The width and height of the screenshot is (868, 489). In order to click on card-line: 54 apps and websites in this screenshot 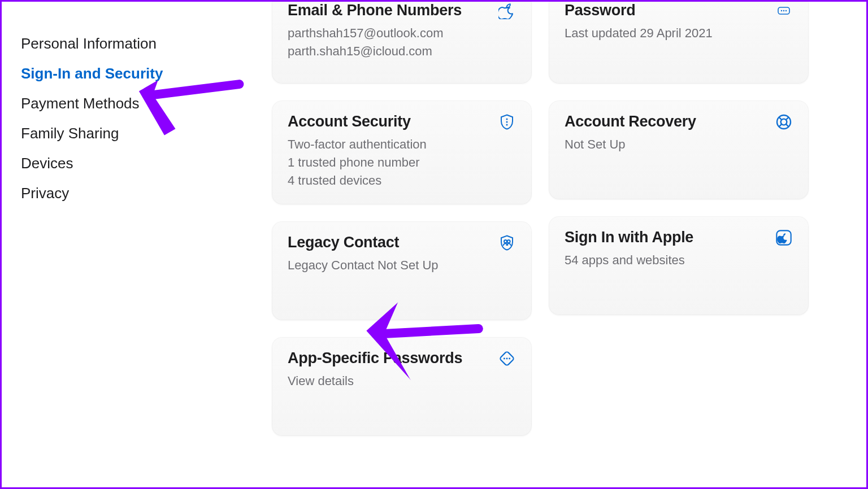, I will do `click(679, 260)`.